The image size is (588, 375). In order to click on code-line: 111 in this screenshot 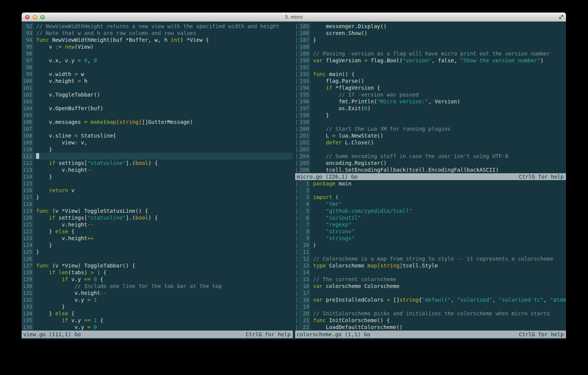, I will do `click(157, 156)`.